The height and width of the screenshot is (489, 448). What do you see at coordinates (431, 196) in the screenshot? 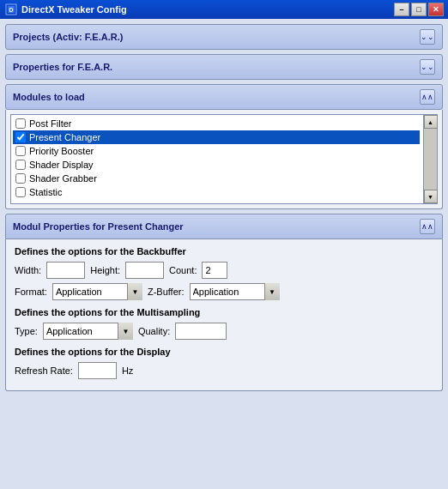
I see `scroll-down-button: ▼` at bounding box center [431, 196].